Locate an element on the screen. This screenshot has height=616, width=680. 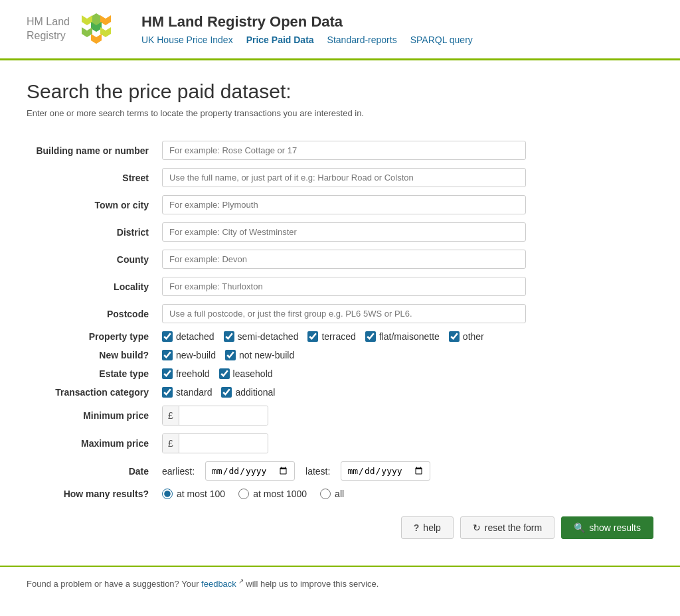
checkbox-leasehold-input is located at coordinates (224, 374).